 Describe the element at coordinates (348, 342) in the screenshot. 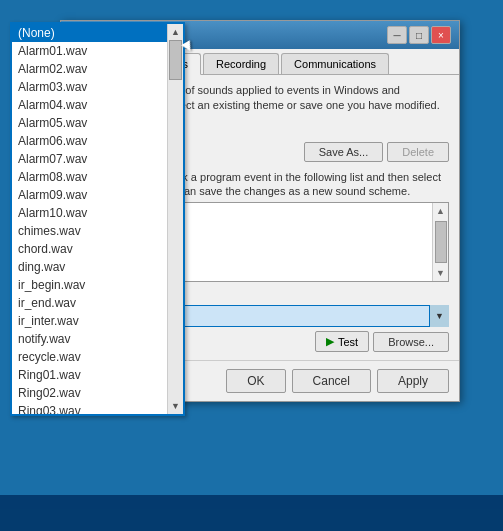

I see `test-label: Test` at that location.